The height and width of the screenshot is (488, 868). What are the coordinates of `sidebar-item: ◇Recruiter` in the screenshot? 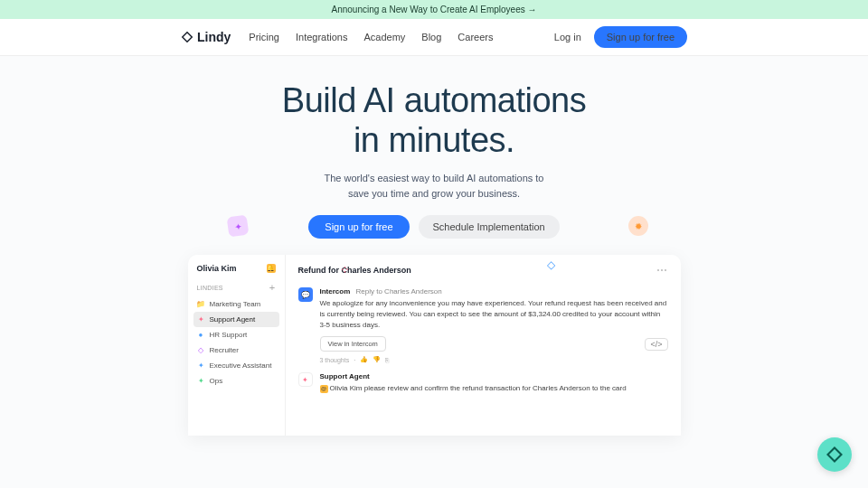 It's located at (237, 351).